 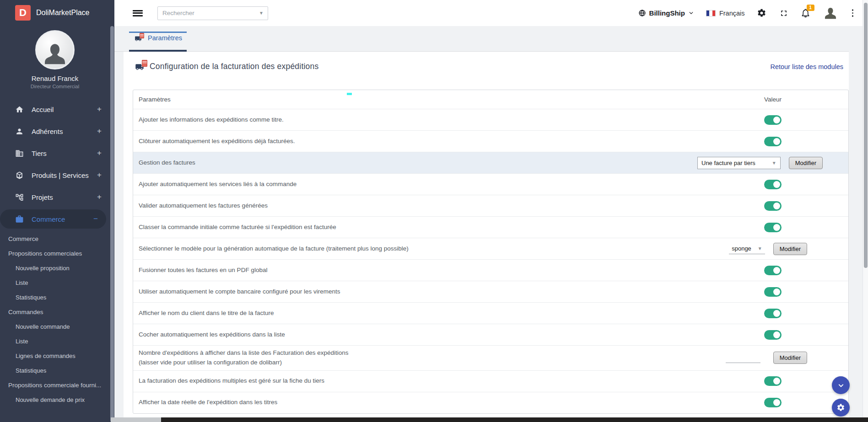 What do you see at coordinates (209, 13) in the screenshot?
I see `search-input` at bounding box center [209, 13].